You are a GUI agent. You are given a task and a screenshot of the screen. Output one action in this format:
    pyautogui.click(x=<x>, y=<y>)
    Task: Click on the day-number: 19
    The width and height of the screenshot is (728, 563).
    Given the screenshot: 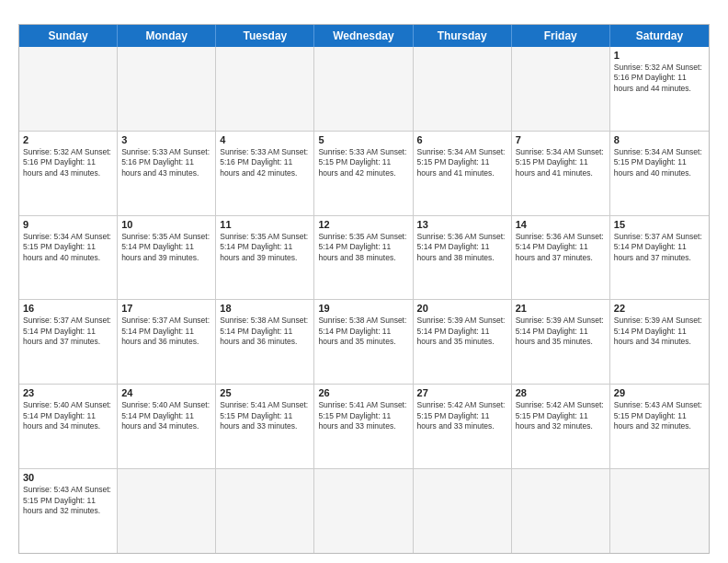 What is the action you would take?
    pyautogui.click(x=363, y=308)
    